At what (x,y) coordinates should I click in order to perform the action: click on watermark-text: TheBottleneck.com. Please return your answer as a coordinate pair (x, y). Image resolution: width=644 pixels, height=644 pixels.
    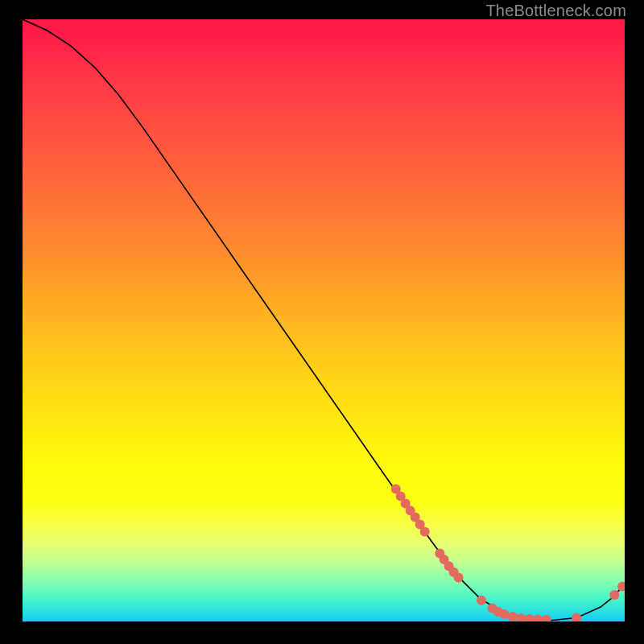
    Looking at the image, I should click on (555, 11).